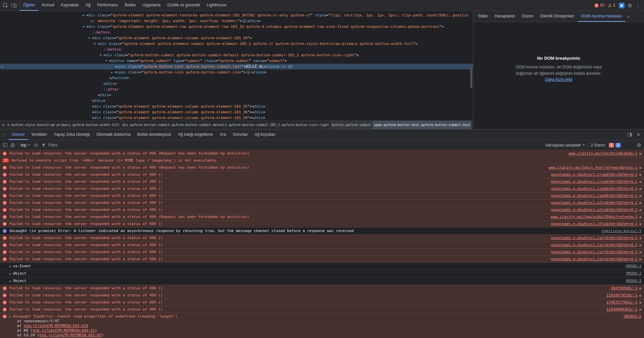 This screenshot has width=644, height=338. Describe the element at coordinates (601, 16) in the screenshot. I see `sidebar-tab-dom-ayrılma-noktaları: DOM Ayrılma Noktaları` at that location.